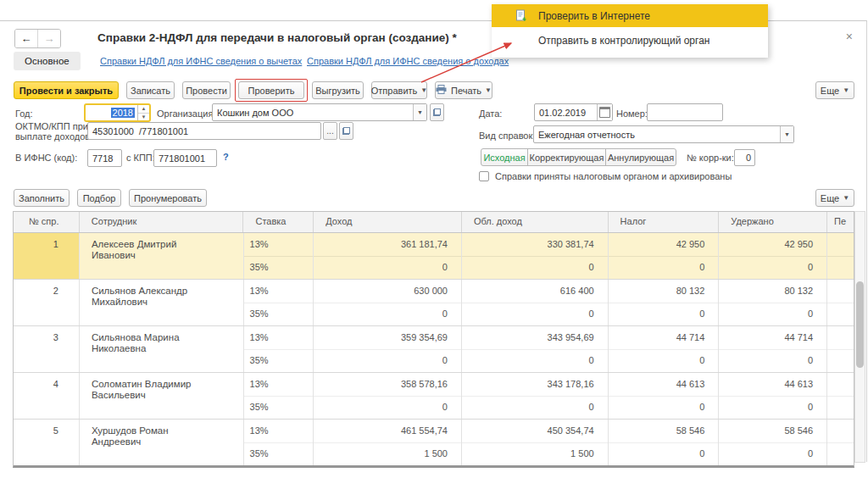 The height and width of the screenshot is (478, 868). What do you see at coordinates (204, 131) in the screenshot?
I see `oktmo-input: 45301000 /771801001` at bounding box center [204, 131].